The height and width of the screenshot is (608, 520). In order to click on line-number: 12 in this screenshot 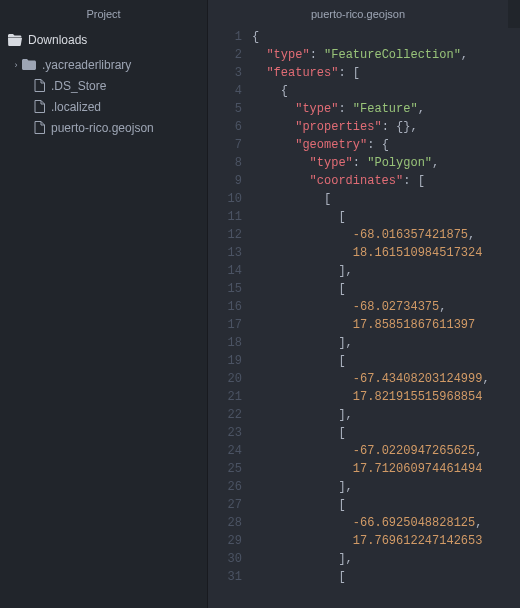, I will do `click(225, 235)`.